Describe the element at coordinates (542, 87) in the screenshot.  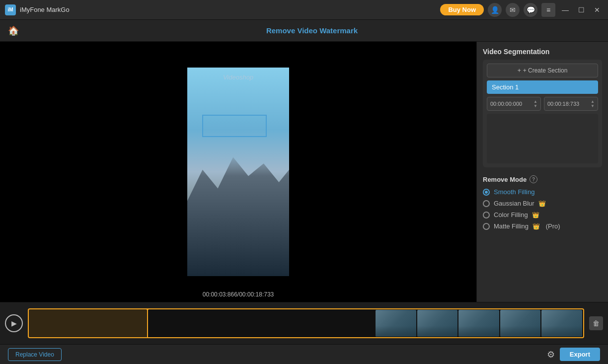
I see `section-1-item: Section 1` at that location.